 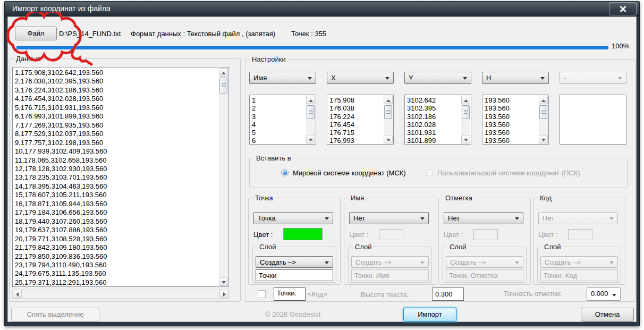 What do you see at coordinates (621, 46) in the screenshot?
I see `progress-percent: 100%` at bounding box center [621, 46].